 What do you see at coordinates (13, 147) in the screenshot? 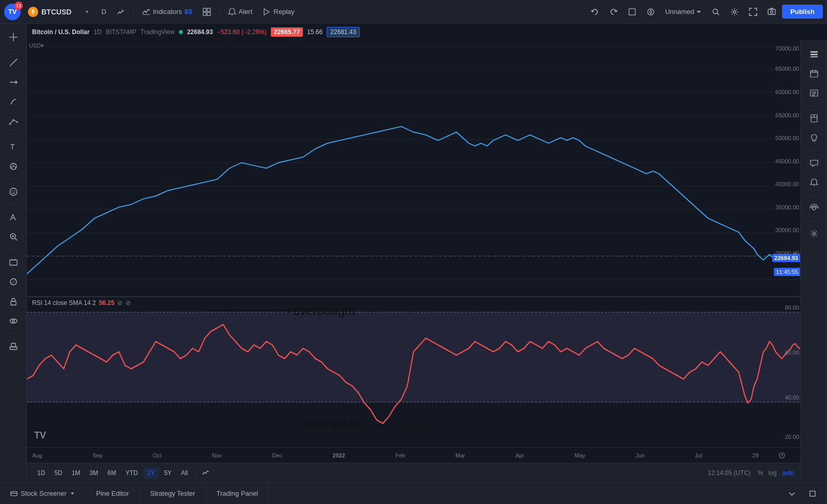
I see `text-tool: T` at bounding box center [13, 147].